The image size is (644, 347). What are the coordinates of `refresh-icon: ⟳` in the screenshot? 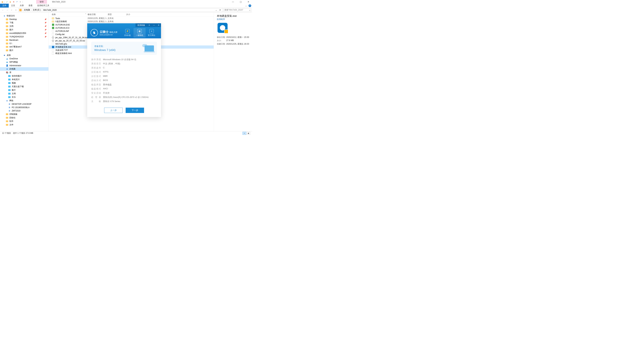 It's located at (220, 10).